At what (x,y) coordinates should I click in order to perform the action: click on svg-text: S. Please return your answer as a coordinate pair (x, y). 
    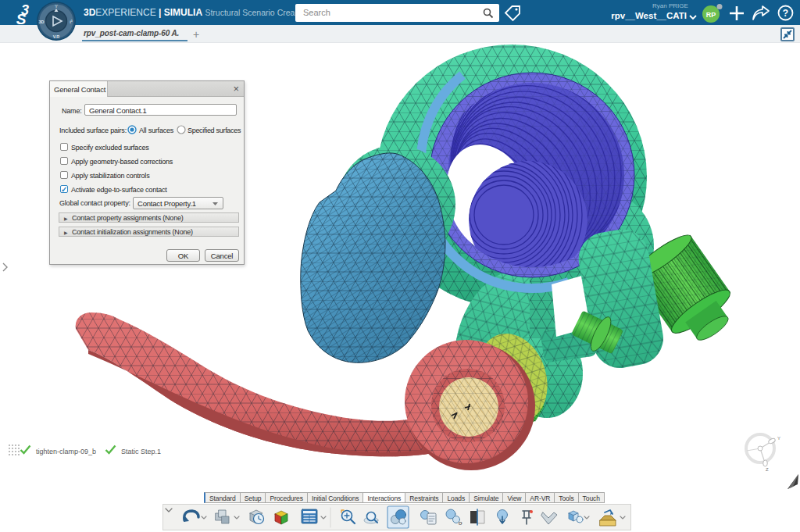
    Looking at the image, I should click on (22, 18).